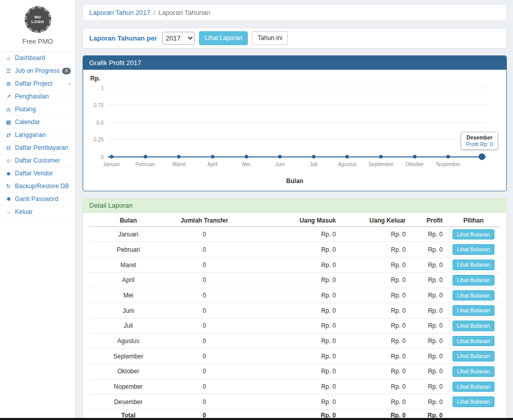 The height and width of the screenshot is (420, 513). I want to click on chart-point-maret, so click(179, 157).